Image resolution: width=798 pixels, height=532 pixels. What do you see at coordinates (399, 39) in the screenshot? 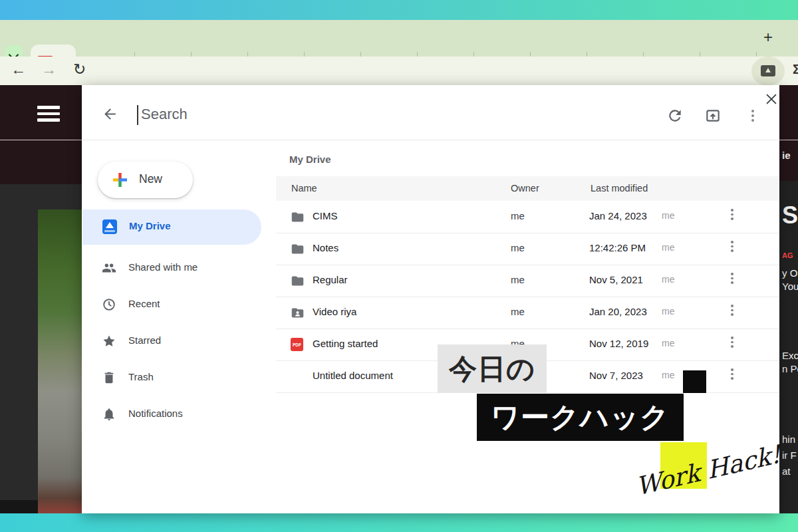
I see `browser-tab-bar: HUD M You Bac Che Bac 11v wor FEx San fi…` at bounding box center [399, 39].